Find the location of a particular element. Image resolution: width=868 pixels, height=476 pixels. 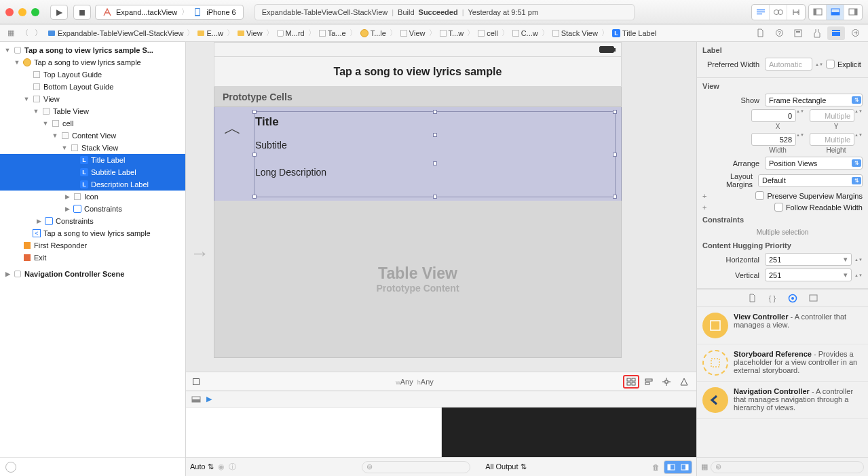

go-back-button: 〈 is located at coordinates (24, 33).